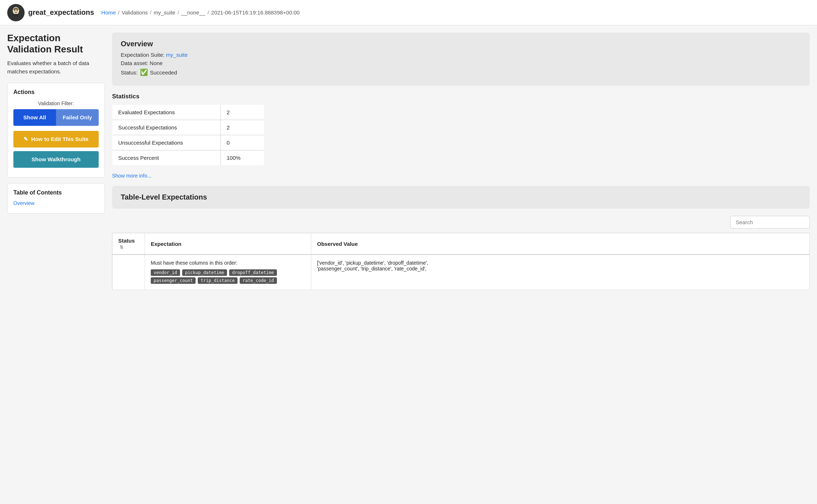  What do you see at coordinates (461, 97) in the screenshot?
I see `statistics-title: Statistics` at bounding box center [461, 97].